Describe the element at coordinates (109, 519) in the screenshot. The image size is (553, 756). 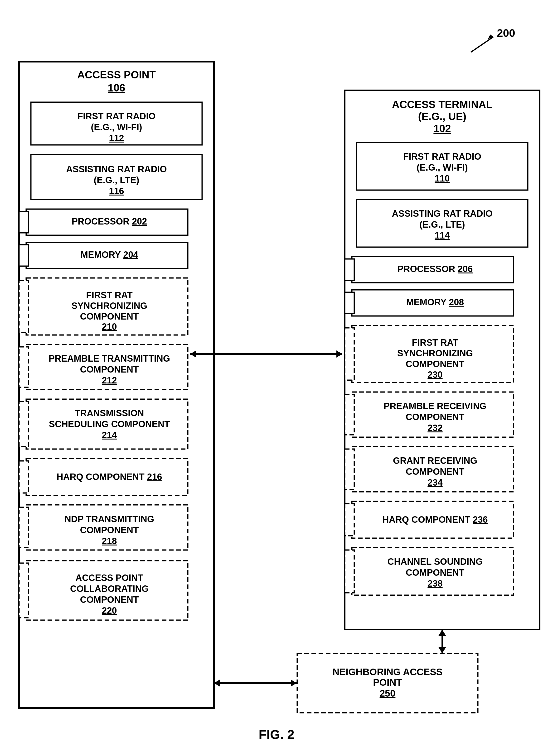
I see `ap-ndp-tx-line1: NDP TRANSMITTING` at that location.